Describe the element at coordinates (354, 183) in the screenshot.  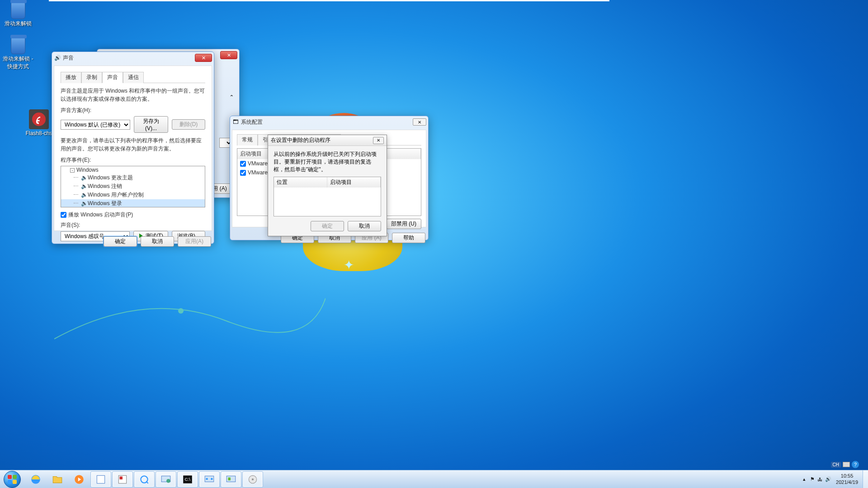
I see `col-startup: 启动项目` at that location.